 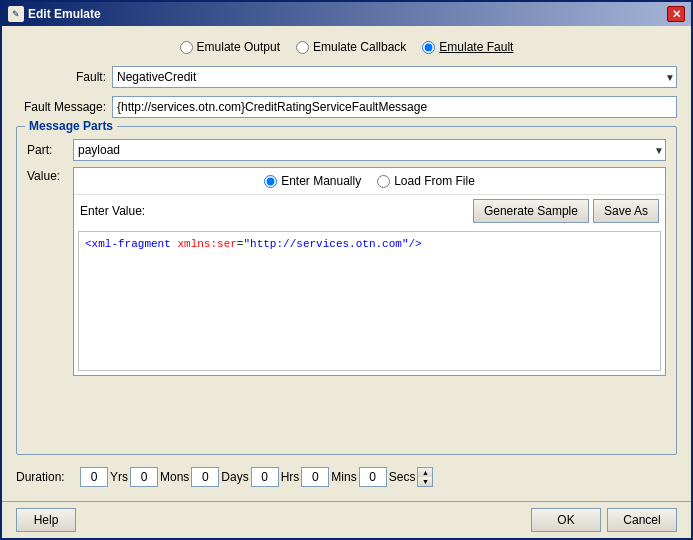 What do you see at coordinates (370, 211) in the screenshot?
I see `value-controls: Enter Value: Generate Sample Save As` at bounding box center [370, 211].